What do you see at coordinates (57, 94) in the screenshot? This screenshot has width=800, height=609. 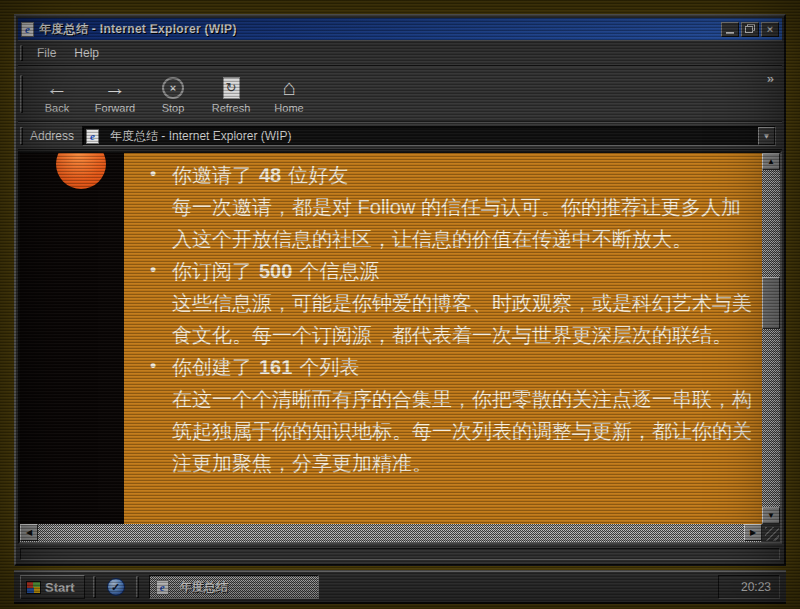 I see `back-button: ← Back` at bounding box center [57, 94].